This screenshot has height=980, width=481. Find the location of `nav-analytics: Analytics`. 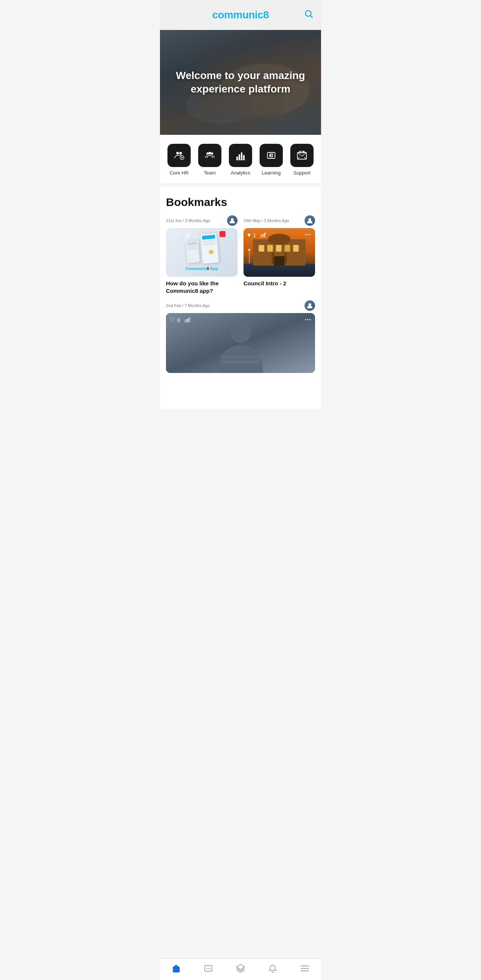

nav-analytics: Analytics is located at coordinates (240, 160).